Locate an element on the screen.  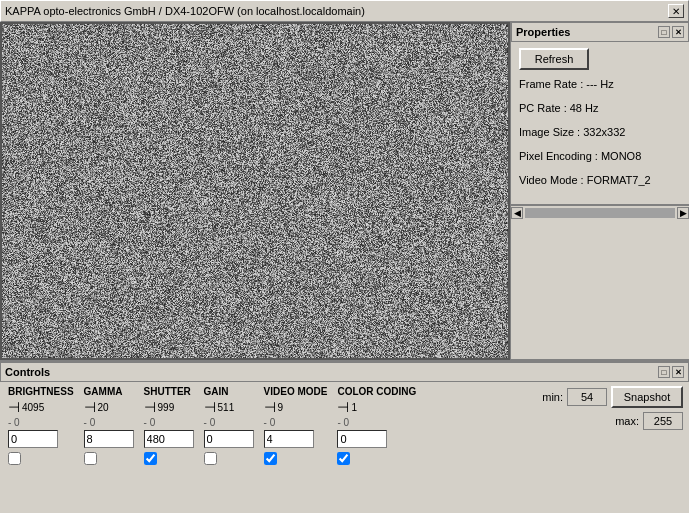
properties-header: Properties □ ✕ is located at coordinates (600, 32).